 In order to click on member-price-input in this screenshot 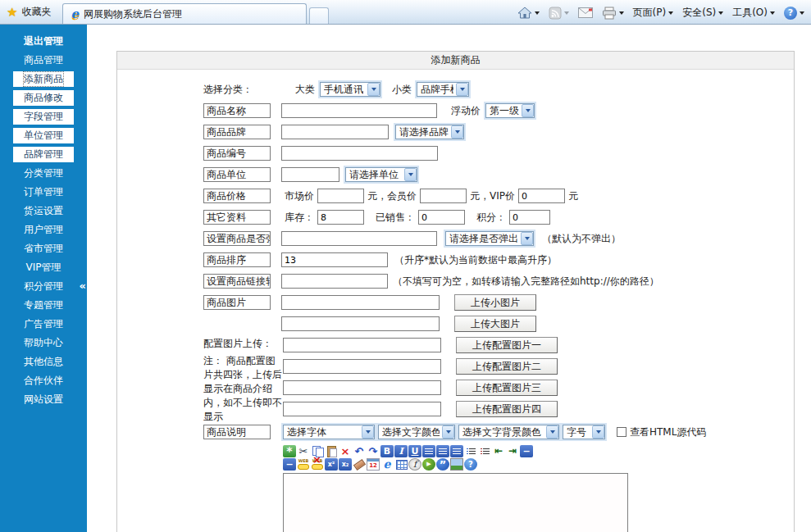, I will do `click(443, 196)`.